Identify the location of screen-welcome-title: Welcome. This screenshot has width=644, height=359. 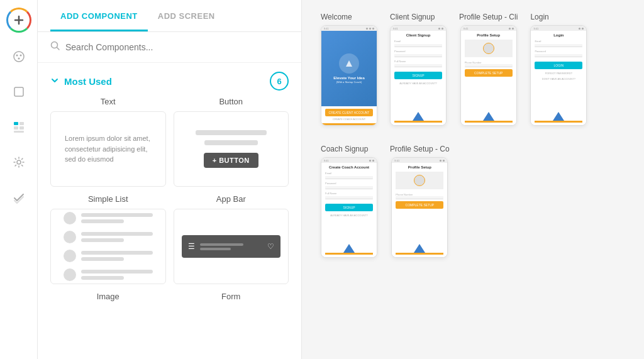
(336, 17).